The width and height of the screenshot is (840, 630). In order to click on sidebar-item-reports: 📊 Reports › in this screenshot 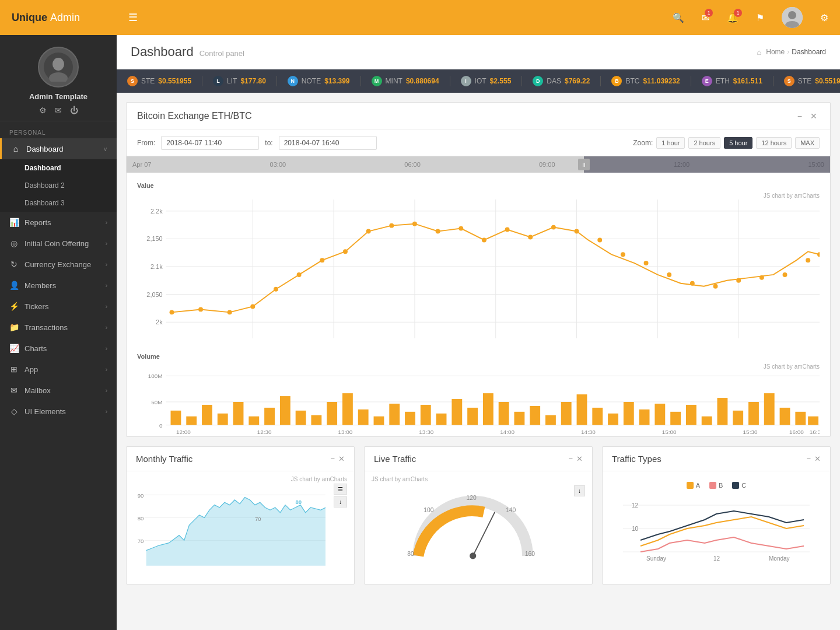, I will do `click(58, 222)`.